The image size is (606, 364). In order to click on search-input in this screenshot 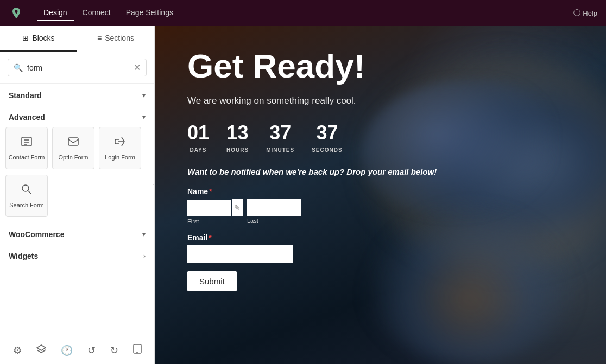, I will do `click(78, 68)`.